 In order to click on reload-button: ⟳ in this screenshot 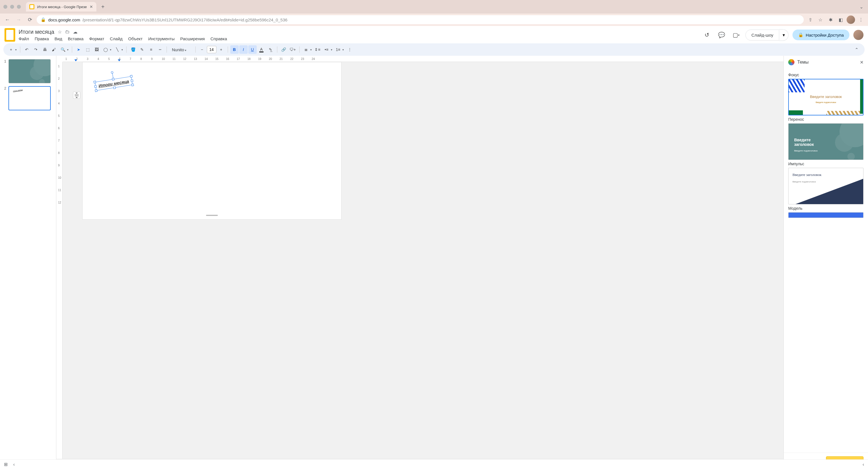, I will do `click(30, 20)`.